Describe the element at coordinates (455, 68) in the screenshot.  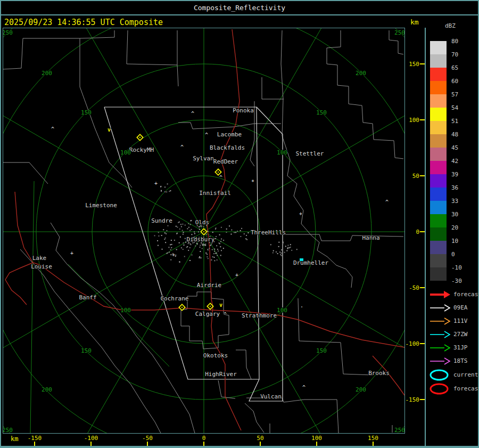
I see `colorbar-label: 65` at that location.